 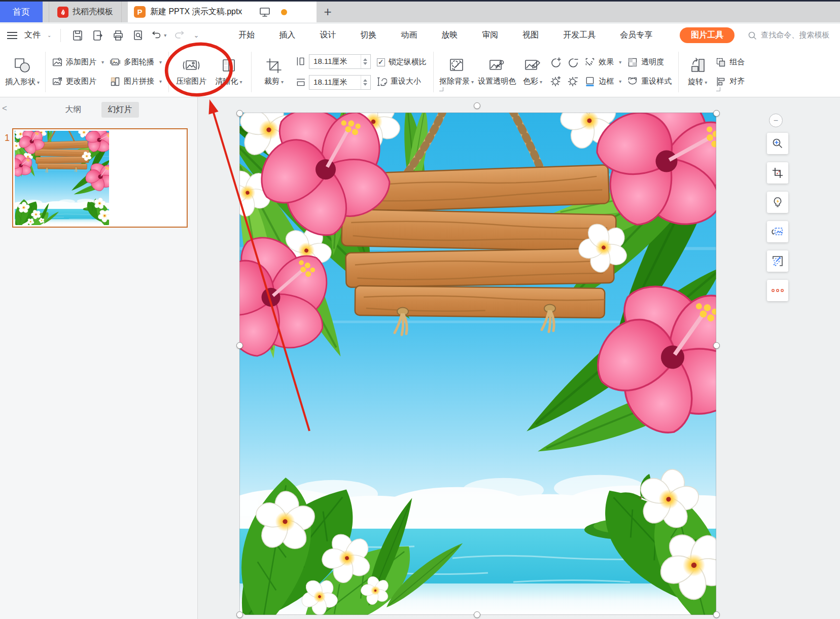 What do you see at coordinates (74, 110) in the screenshot?
I see `tab-outline: 大纲` at bounding box center [74, 110].